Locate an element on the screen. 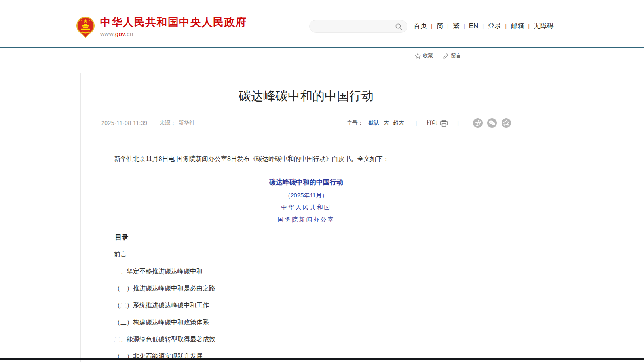 The width and height of the screenshot is (644, 362). search-box is located at coordinates (358, 26).